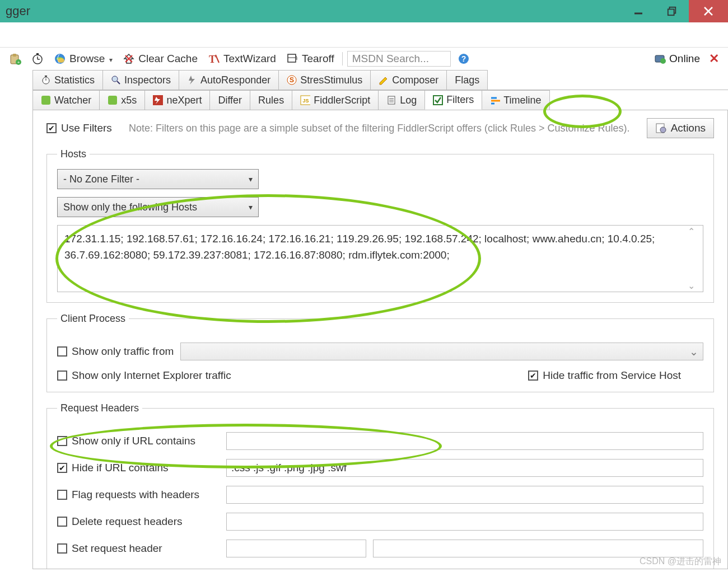 The height and width of the screenshot is (572, 728). I want to click on browse-button: Browse, so click(83, 59).